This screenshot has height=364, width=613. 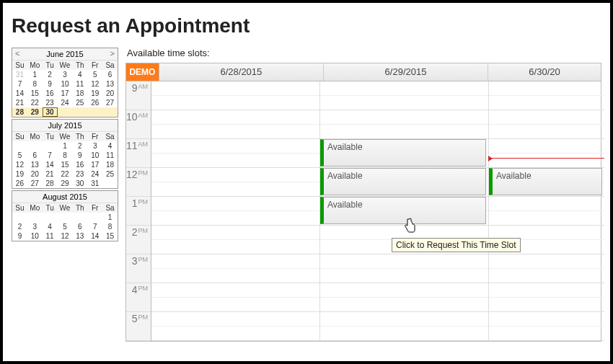 What do you see at coordinates (79, 164) in the screenshot?
I see `calendar-day-cell: 16` at bounding box center [79, 164].